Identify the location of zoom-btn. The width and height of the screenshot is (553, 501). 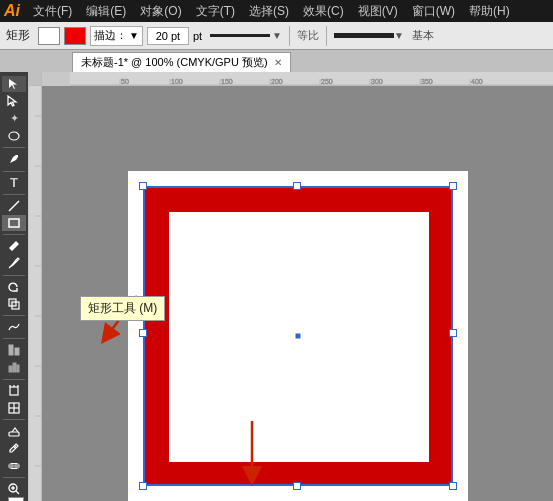
(14, 489).